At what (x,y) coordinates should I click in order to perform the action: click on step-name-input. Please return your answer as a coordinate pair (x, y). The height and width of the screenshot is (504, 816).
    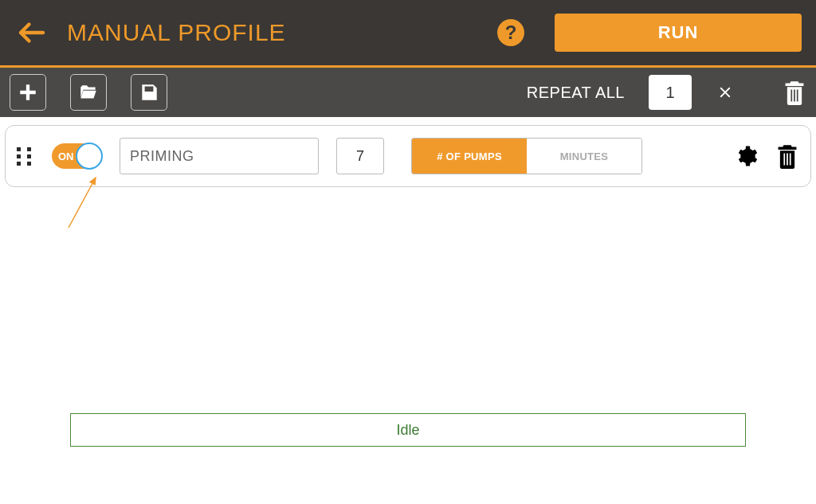
    Looking at the image, I should click on (219, 156).